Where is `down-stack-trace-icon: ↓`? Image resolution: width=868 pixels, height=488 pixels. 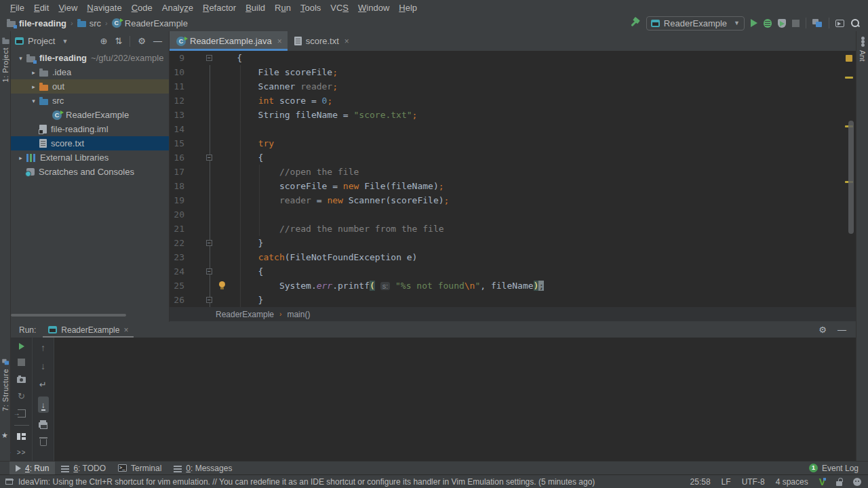 down-stack-trace-icon: ↓ is located at coordinates (43, 366).